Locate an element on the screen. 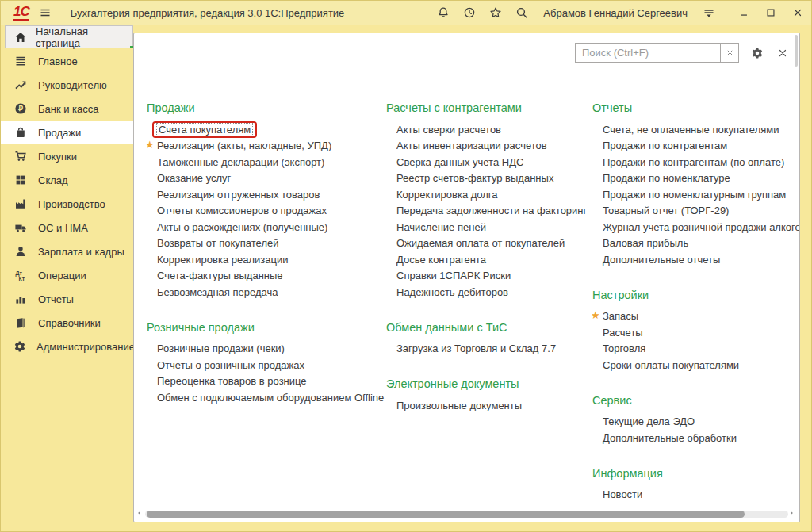 The height and width of the screenshot is (532, 812). menu-item: Новости is located at coordinates (695, 495).